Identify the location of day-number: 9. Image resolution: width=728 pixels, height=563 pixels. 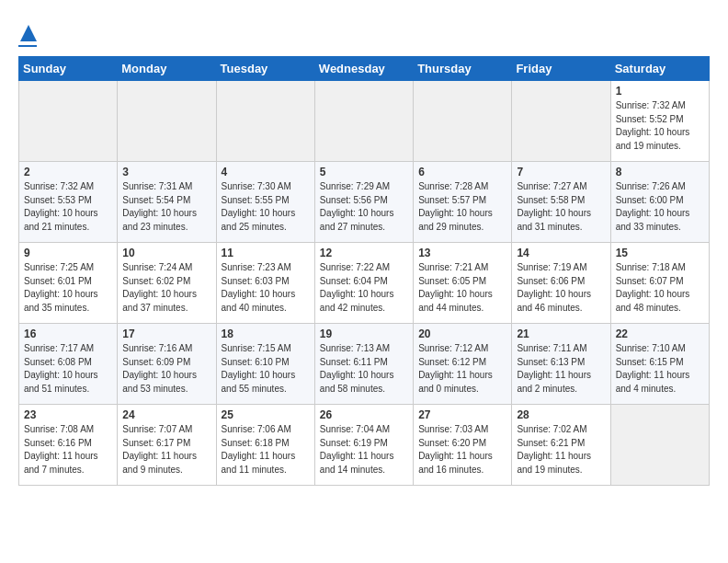
(68, 253).